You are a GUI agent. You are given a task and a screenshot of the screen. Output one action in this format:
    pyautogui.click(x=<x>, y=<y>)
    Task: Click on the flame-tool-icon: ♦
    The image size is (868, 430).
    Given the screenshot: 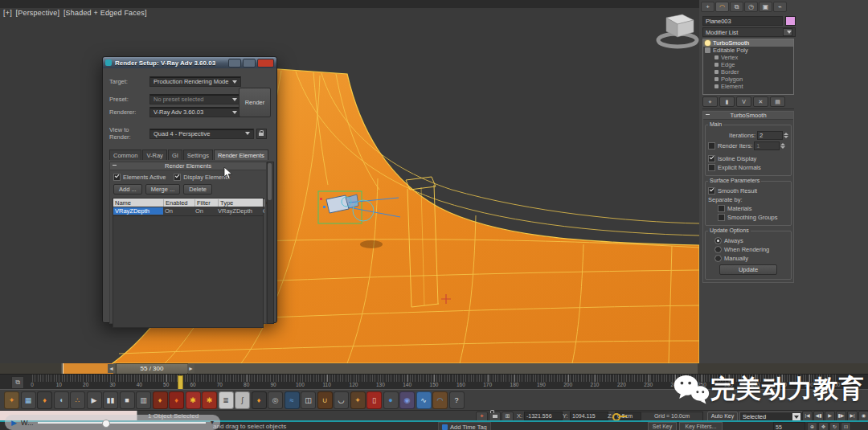 What is the action you would take?
    pyautogui.click(x=45, y=400)
    